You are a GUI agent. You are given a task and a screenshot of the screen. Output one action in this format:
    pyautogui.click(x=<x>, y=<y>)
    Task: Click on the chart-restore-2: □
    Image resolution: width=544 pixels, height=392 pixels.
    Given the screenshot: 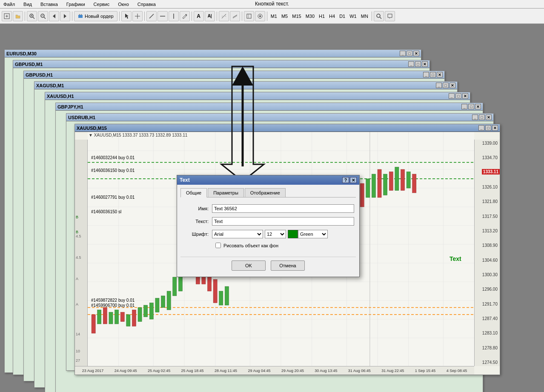 What is the action you would take?
    pyautogui.click(x=418, y=64)
    